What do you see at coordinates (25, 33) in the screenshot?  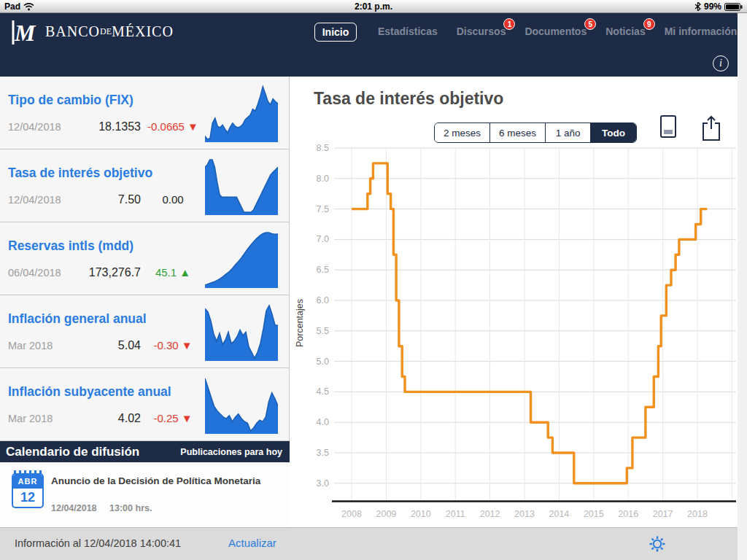 I see `svg-text: M` at bounding box center [25, 33].